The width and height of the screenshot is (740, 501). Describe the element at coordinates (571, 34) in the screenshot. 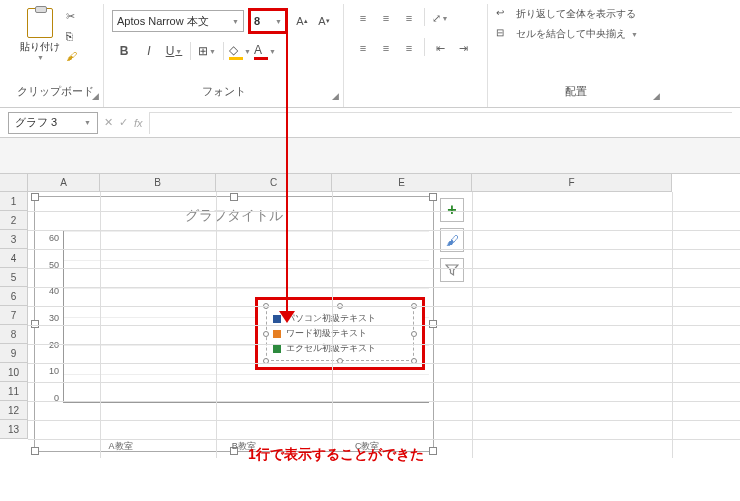

I see `merge-center-label: セルを結合して中央揃え` at that location.